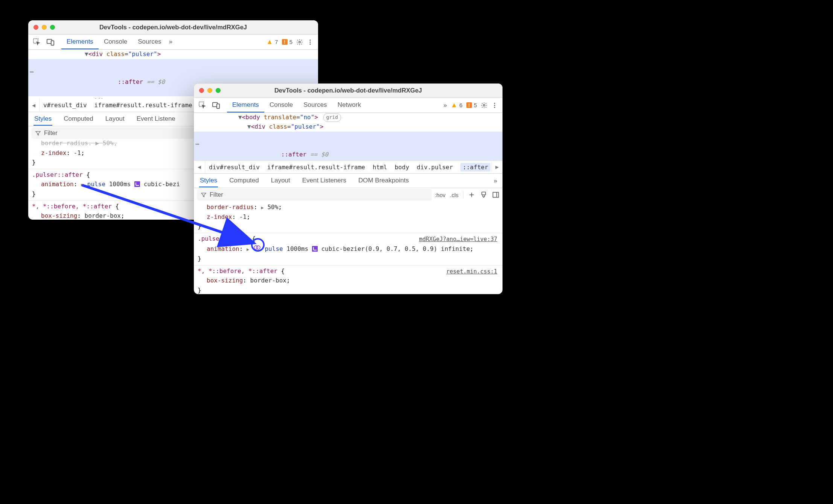  Describe the element at coordinates (484, 195) in the screenshot. I see `paint-flash-icon` at that location.